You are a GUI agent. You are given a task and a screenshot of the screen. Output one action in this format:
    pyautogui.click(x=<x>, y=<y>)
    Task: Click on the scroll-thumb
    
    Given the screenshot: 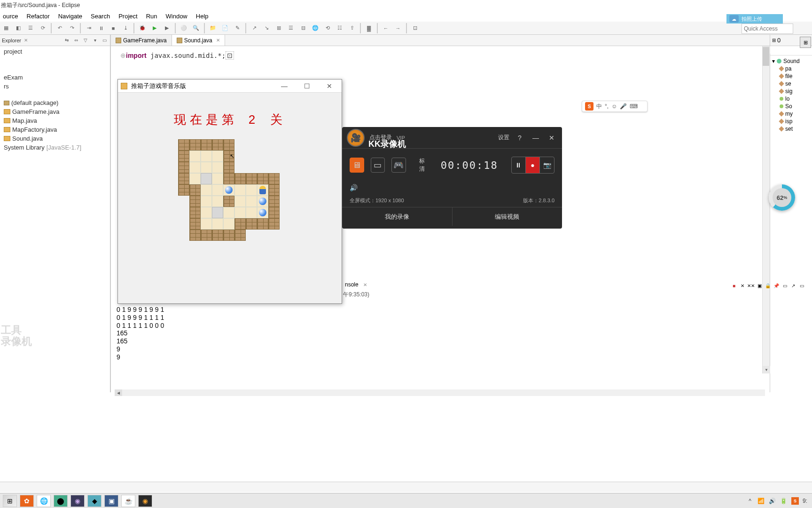 What is the action you would take?
    pyautogui.click(x=766, y=56)
    